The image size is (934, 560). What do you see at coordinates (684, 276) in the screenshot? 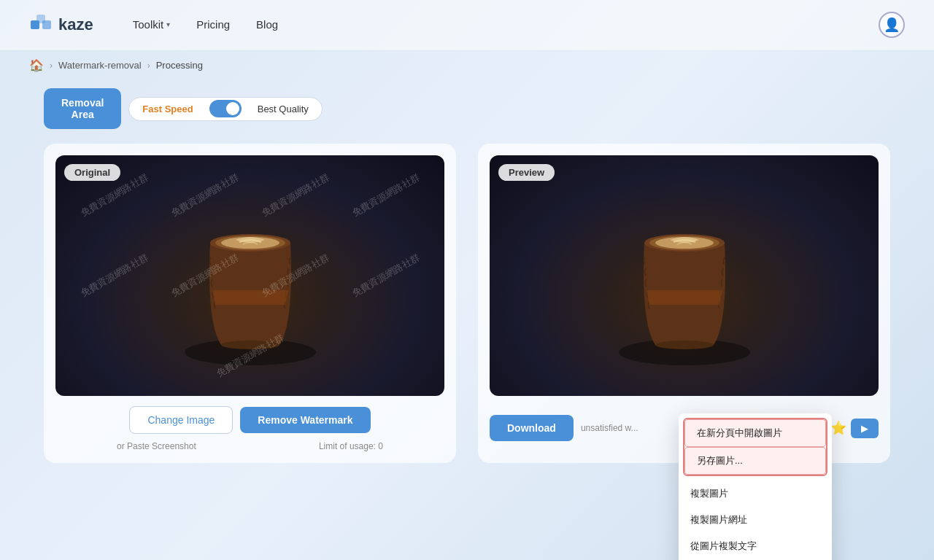
I see `preview-coffee-cup-svg` at bounding box center [684, 276].